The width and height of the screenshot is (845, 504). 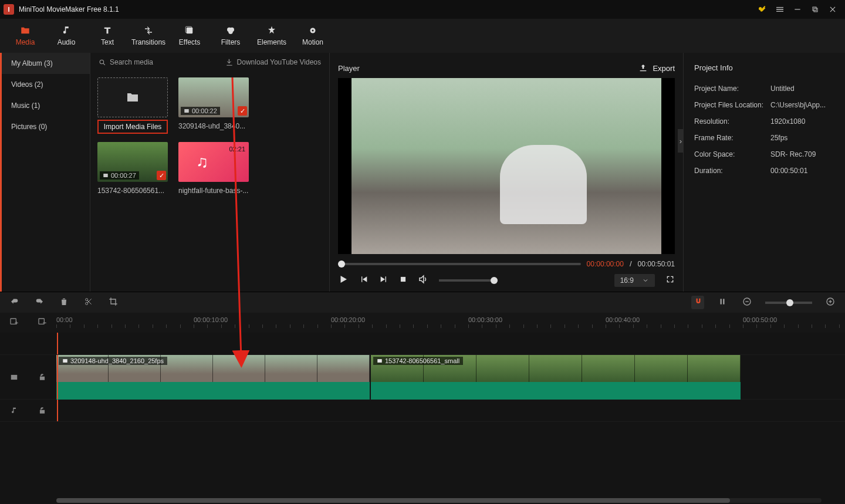 What do you see at coordinates (422, 9) in the screenshot?
I see `title-bar: I MiniTool MovieMaker Free 8.1.1` at bounding box center [422, 9].